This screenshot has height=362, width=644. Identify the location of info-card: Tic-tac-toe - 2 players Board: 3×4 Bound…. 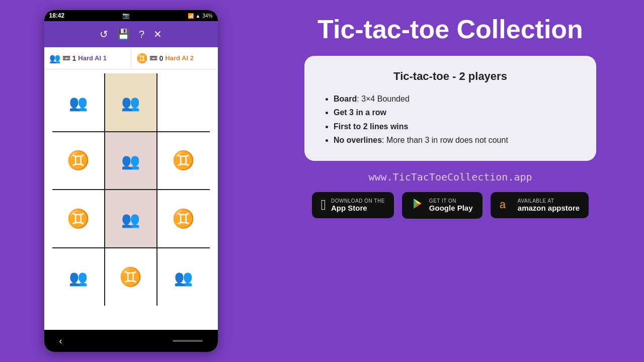
(450, 109).